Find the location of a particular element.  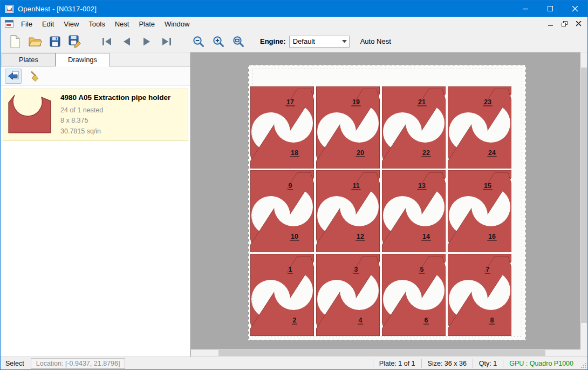

part-number: 17 is located at coordinates (290, 102).